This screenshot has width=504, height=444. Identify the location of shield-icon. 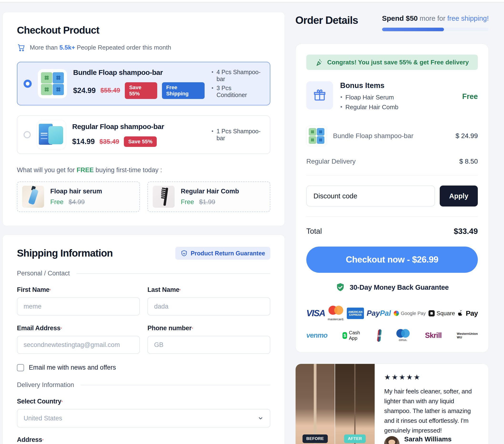
(184, 253).